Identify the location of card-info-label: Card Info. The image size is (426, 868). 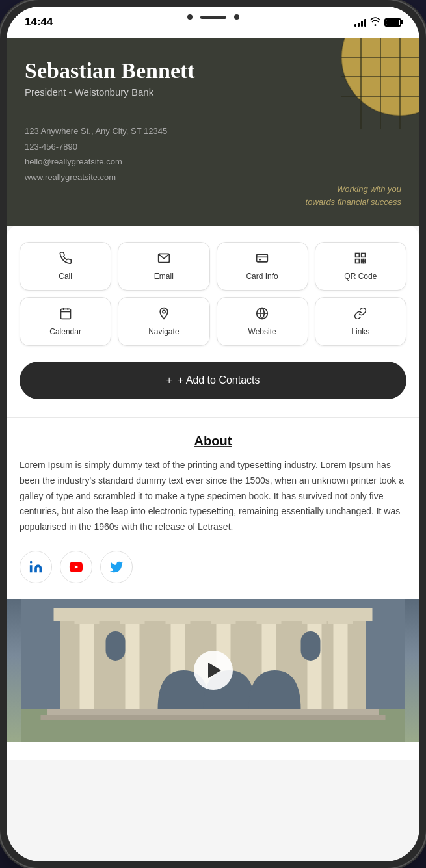
(261, 276).